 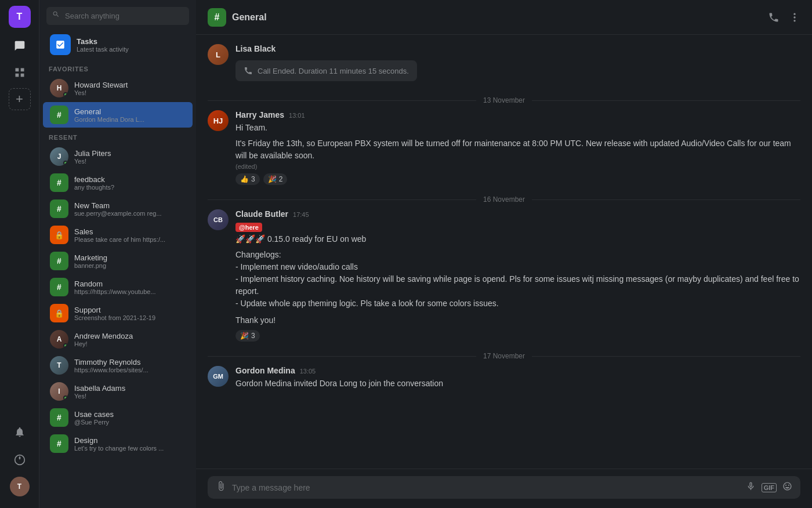 What do you see at coordinates (118, 339) in the screenshot?
I see `sidebar-item-andrew: A Andrew Mendoza Hey!` at bounding box center [118, 339].